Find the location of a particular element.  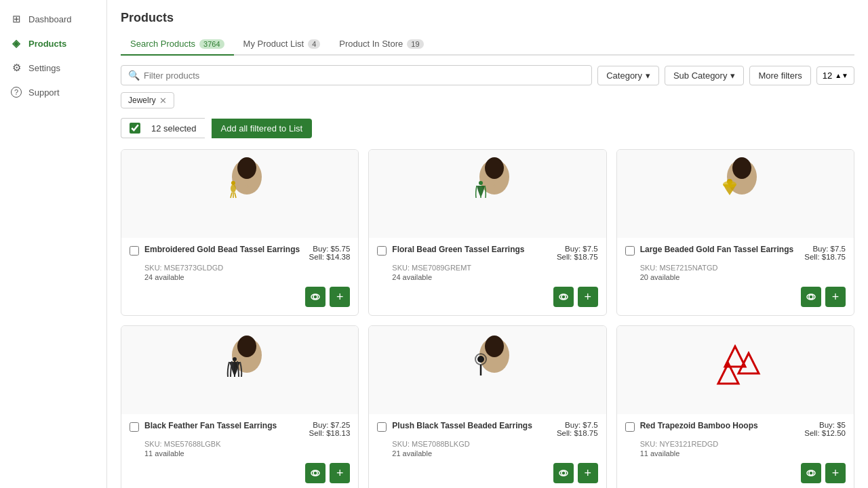

product-4-view-button is located at coordinates (315, 473).